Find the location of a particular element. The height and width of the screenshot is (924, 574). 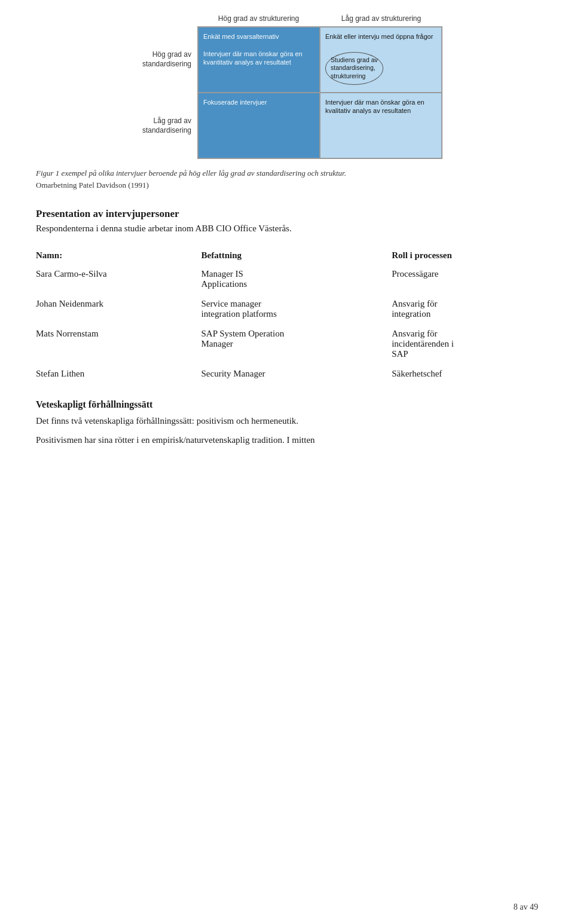

figure-source: Omarbetning Patel Davidson (1991) is located at coordinates (287, 185).